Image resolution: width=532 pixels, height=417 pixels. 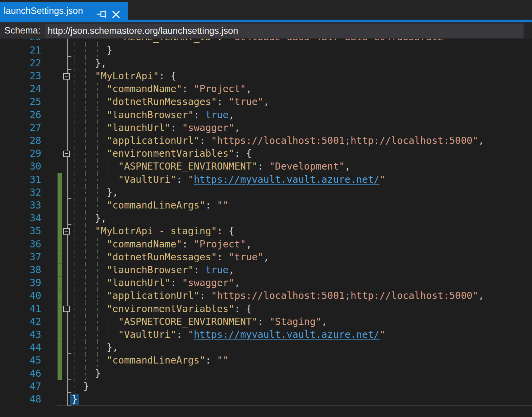 I want to click on code-line-43: 43 "VaultUri": "https://myvault.vault.az…, so click(x=266, y=335).